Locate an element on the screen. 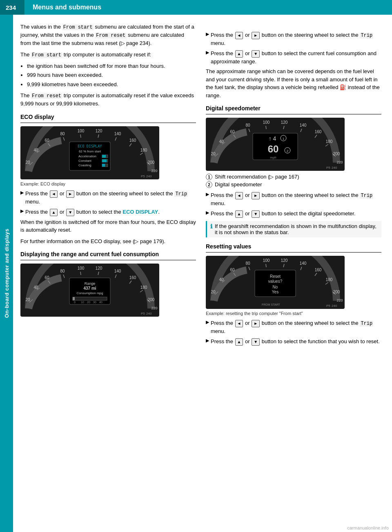 This screenshot has height=532, width=392. digital-divider is located at coordinates (294, 114).